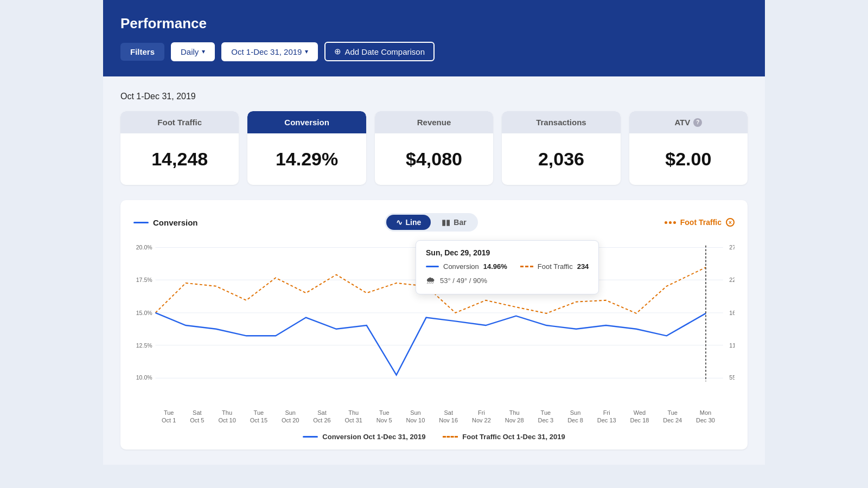 The image size is (868, 488). What do you see at coordinates (166, 222) in the screenshot?
I see `chart-legend-conversion: Conversion` at bounding box center [166, 222].